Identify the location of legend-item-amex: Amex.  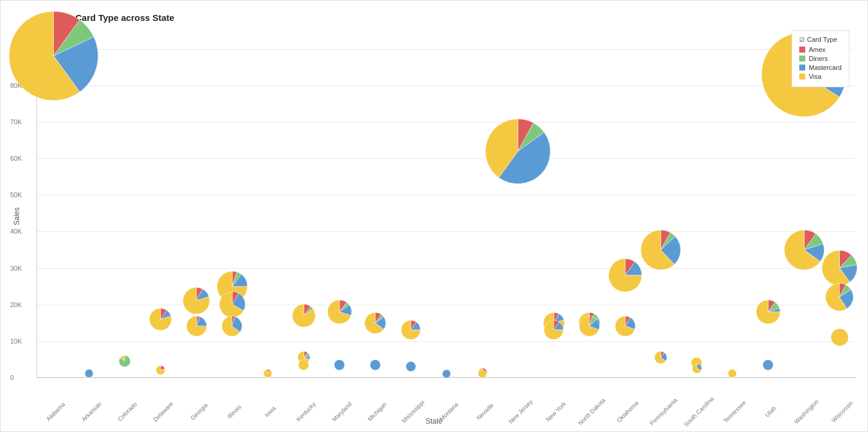
(820, 50).